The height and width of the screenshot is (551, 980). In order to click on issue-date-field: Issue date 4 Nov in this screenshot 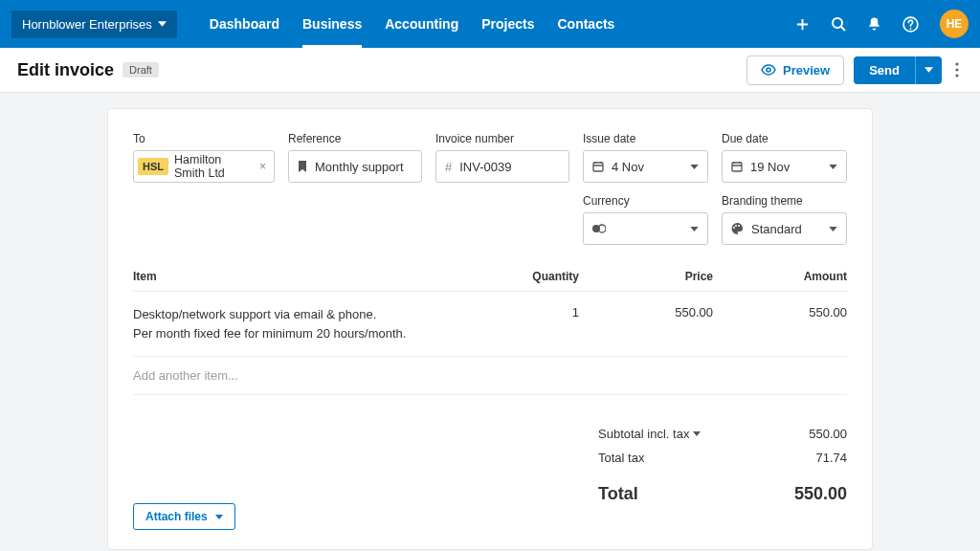, I will do `click(645, 157)`.